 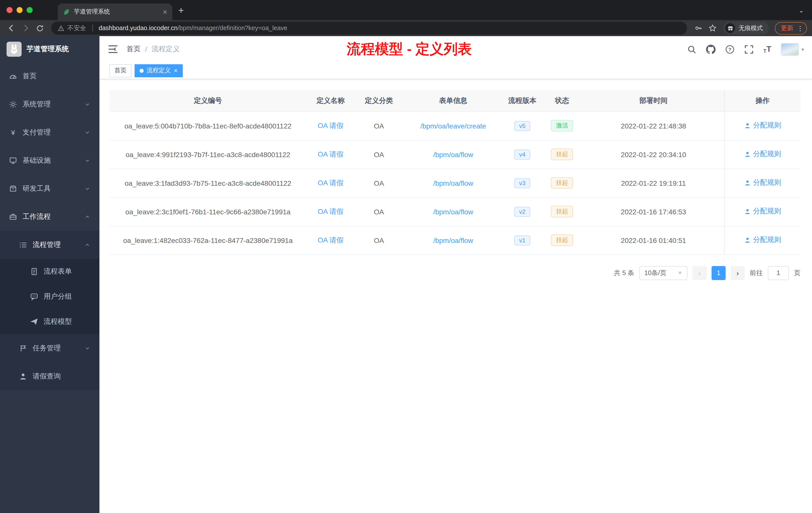 I want to click on tag-label: 首页, so click(x=121, y=71).